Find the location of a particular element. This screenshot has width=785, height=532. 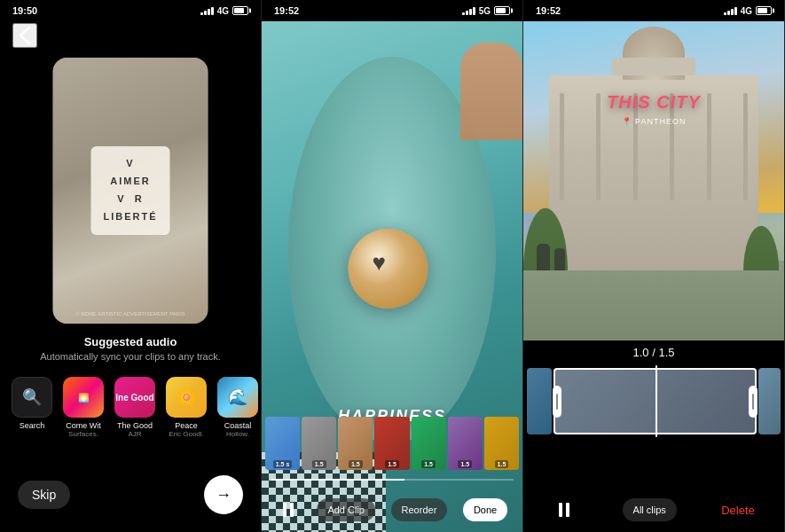

peace-label: Peace is located at coordinates (186, 426).